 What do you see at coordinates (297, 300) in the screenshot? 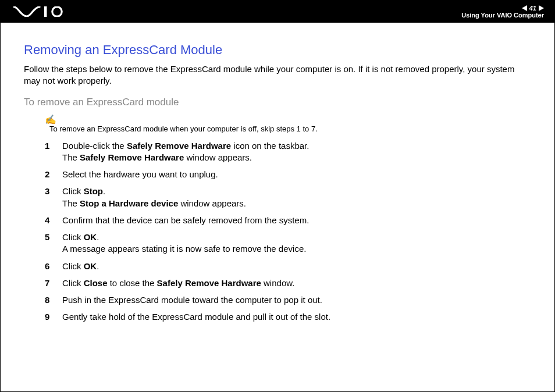
I see `step-body: Push in the ExpressCard module toward th…` at bounding box center [297, 300].